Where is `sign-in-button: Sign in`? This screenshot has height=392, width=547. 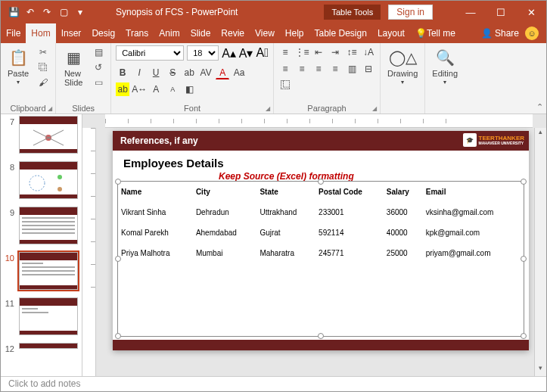
sign-in-button: Sign in is located at coordinates (410, 12).